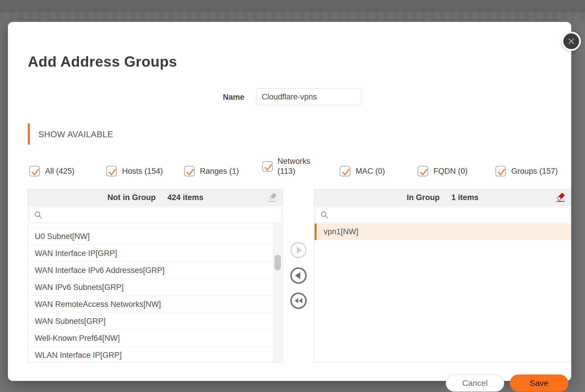 The image size is (585, 392). Describe the element at coordinates (423, 198) in the screenshot. I see `panel-title: In Group` at that location.